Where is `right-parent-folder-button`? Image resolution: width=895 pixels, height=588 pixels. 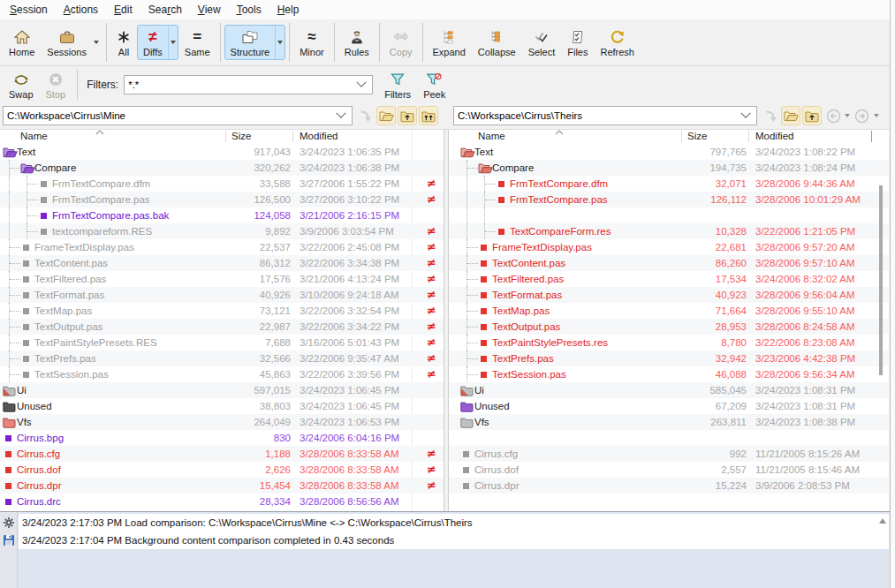
right-parent-folder-button is located at coordinates (812, 116).